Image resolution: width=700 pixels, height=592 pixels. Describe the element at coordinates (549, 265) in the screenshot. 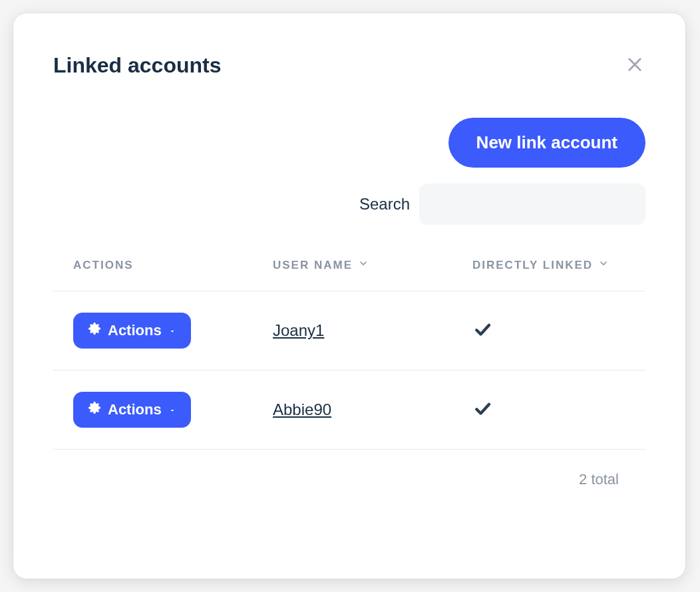

I see `column-directly-linked: DIRECTLY LINKED` at that location.